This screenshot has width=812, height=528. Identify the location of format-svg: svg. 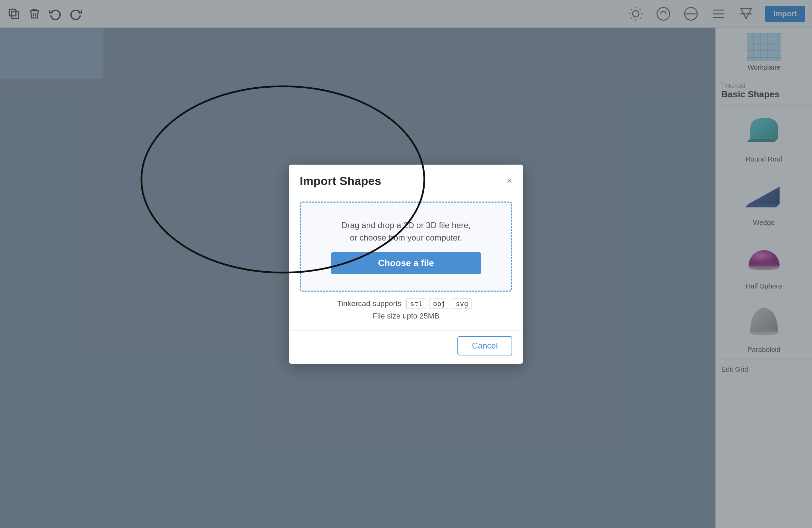
(462, 304).